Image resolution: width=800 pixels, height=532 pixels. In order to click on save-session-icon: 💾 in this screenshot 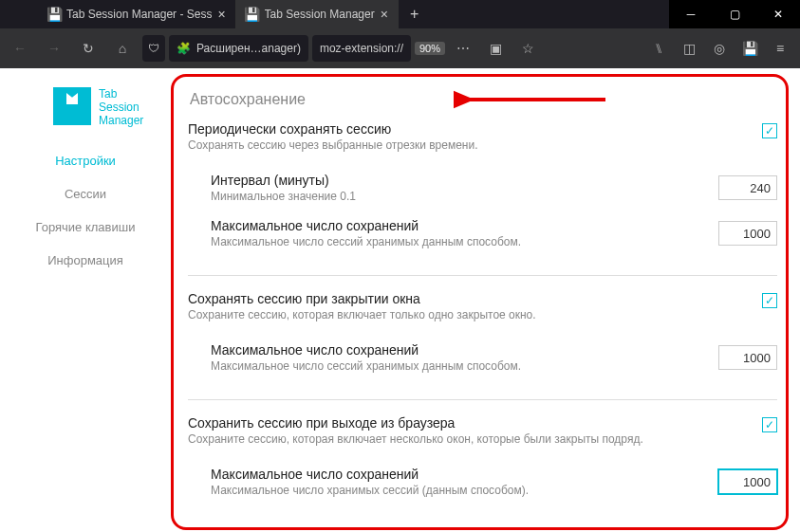, I will do `click(750, 48)`.